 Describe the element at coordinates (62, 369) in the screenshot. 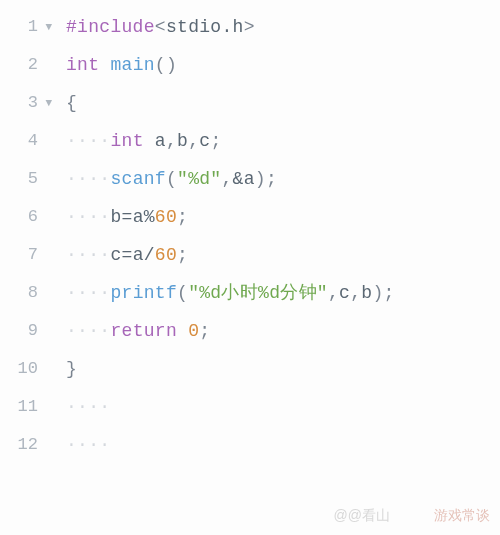

I see `code-content: }` at that location.